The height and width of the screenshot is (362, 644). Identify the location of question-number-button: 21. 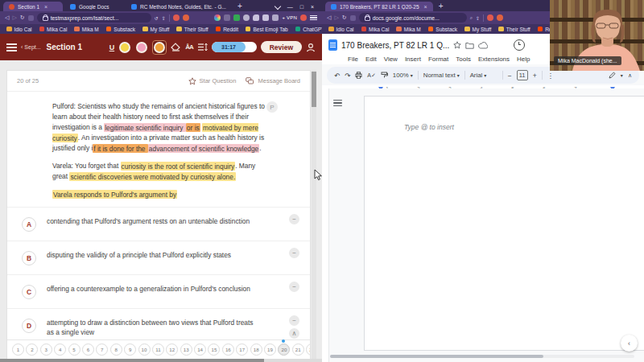
(298, 349).